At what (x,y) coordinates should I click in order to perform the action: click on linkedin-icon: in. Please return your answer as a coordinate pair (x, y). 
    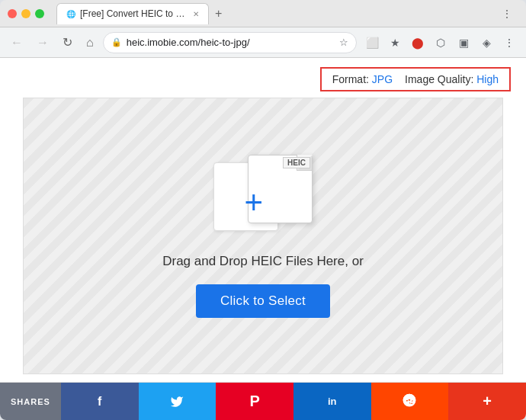
    Looking at the image, I should click on (332, 401).